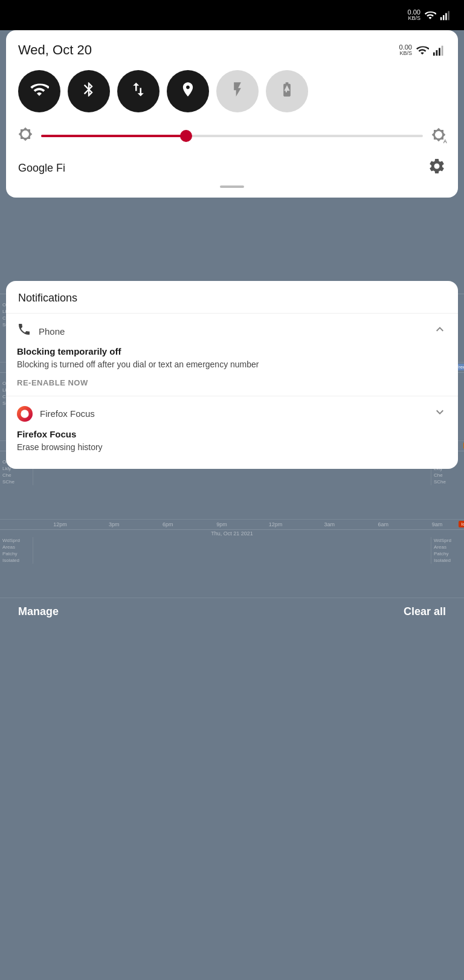 This screenshot has height=980, width=464. I want to click on qs-wifi-icon, so click(422, 50).